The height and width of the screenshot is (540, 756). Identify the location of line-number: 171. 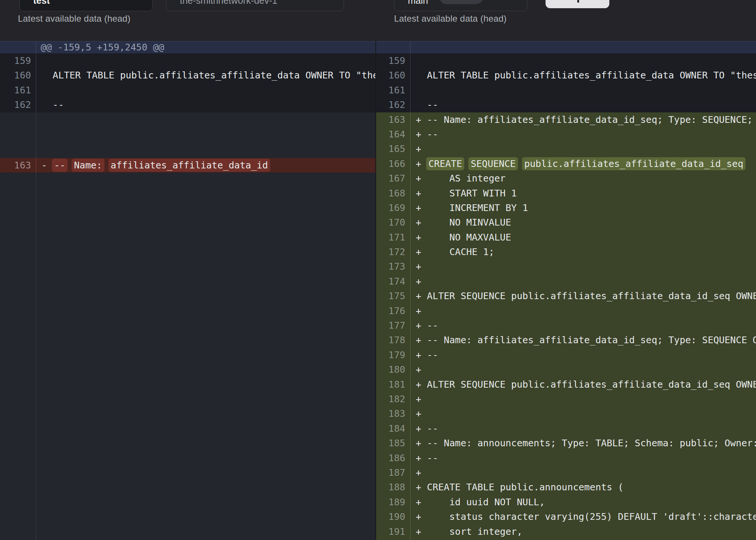
(393, 238).